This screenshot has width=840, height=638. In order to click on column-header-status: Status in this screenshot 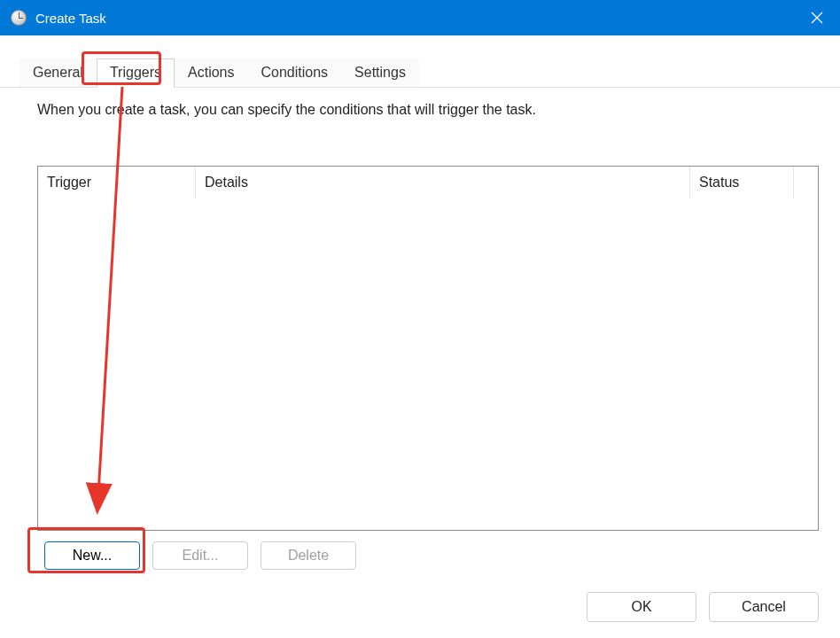, I will do `click(742, 183)`.